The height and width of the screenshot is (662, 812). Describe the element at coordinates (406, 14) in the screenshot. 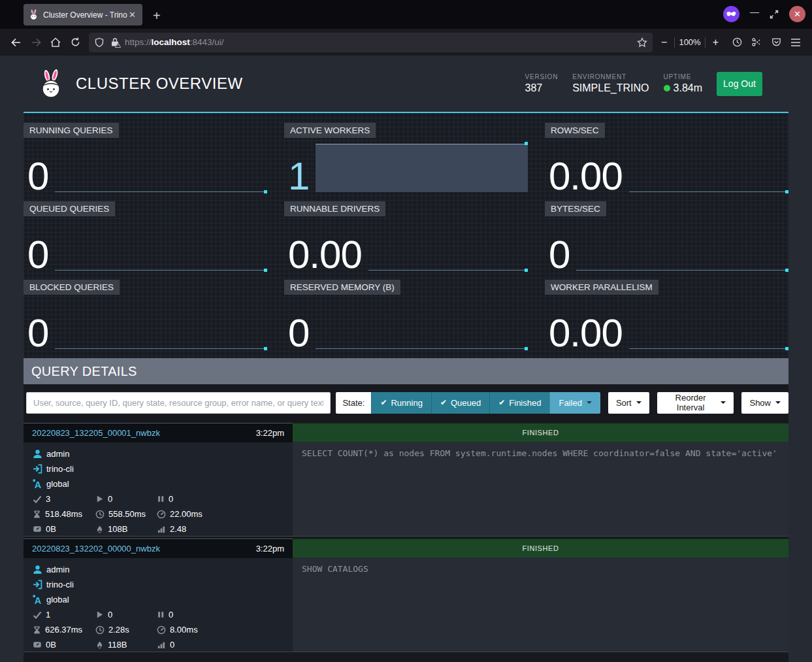

I see `tab-bar: Cluster Overview - Trino ✕ + — ✕` at that location.